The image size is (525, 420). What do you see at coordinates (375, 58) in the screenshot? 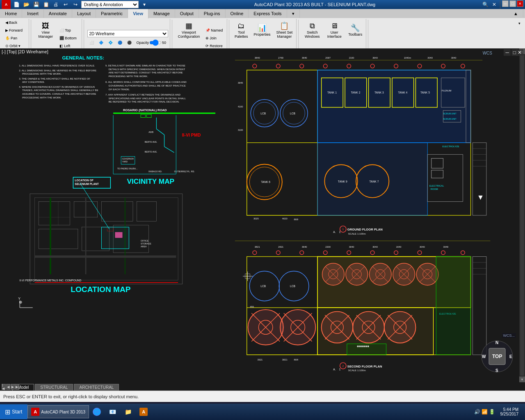
I see `svg-text: 3640` at bounding box center [375, 58].